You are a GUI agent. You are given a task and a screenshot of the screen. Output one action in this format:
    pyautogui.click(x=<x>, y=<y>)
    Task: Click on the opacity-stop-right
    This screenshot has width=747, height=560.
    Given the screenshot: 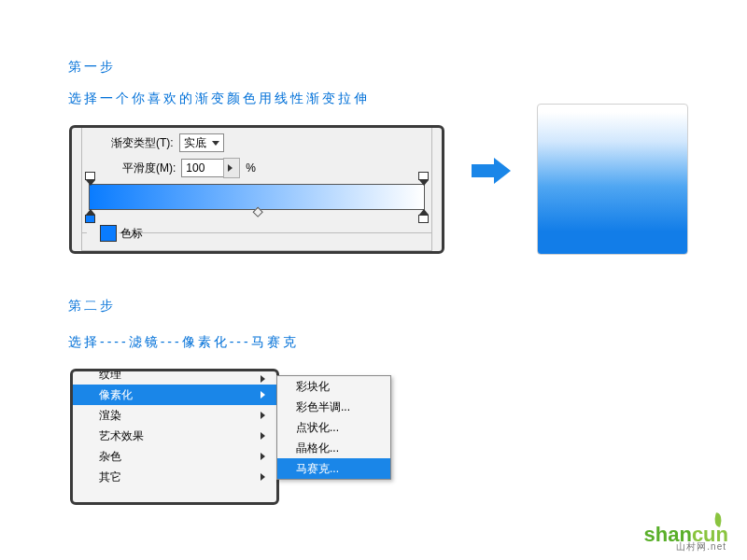 What is the action you would take?
    pyautogui.click(x=424, y=178)
    